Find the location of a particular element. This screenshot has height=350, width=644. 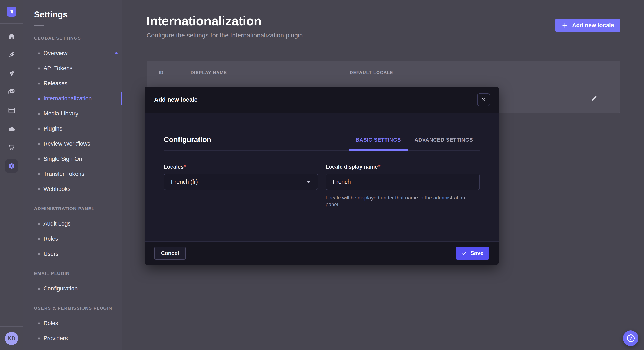

sidebar-item-audit-logs: Audit Logs is located at coordinates (72, 224).